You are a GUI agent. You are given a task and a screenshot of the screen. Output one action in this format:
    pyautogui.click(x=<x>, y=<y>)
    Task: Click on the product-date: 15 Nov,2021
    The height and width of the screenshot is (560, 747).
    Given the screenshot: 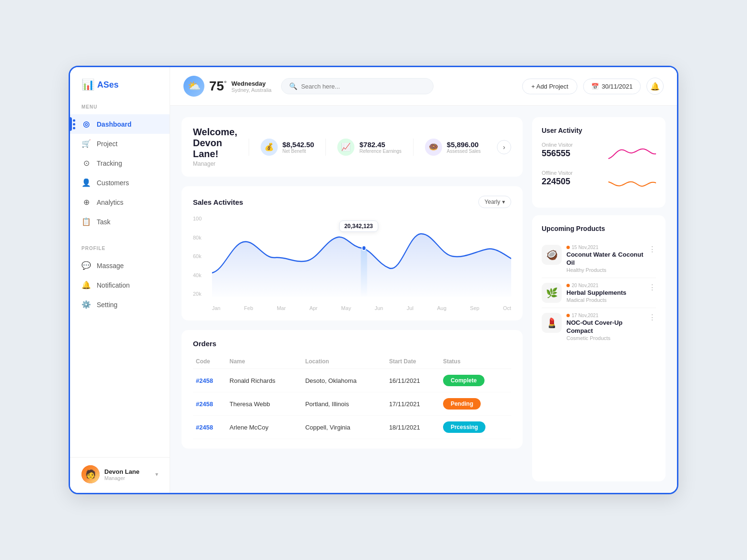 What is the action you would take?
    pyautogui.click(x=605, y=248)
    